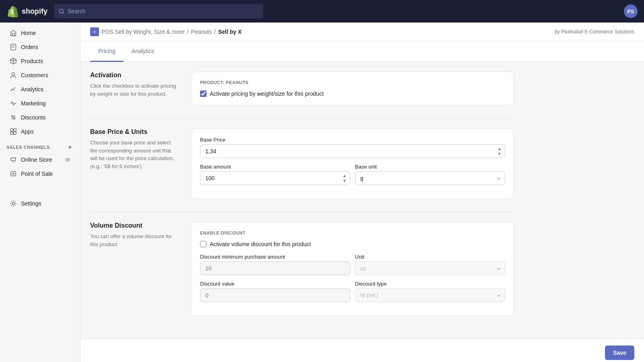 Image resolution: width=644 pixels, height=362 pixels. Describe the element at coordinates (27, 132) in the screenshot. I see `sidebar-label-apps: Apps` at that location.